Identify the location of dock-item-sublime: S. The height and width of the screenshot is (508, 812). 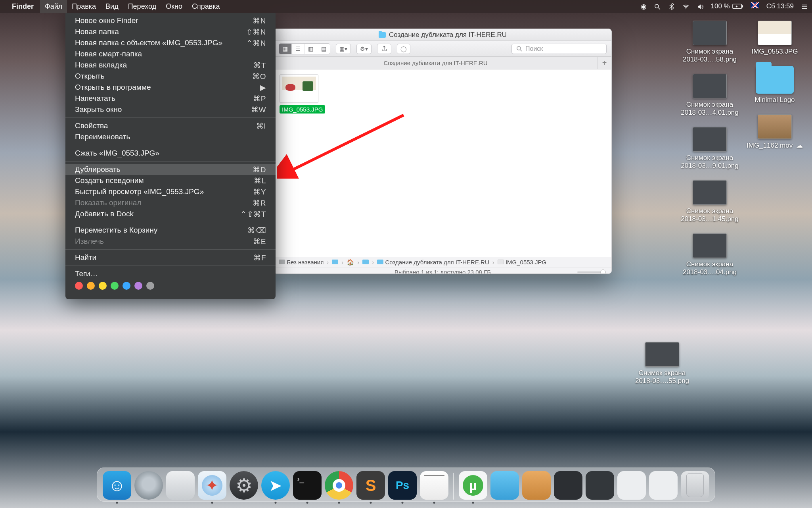
(371, 485).